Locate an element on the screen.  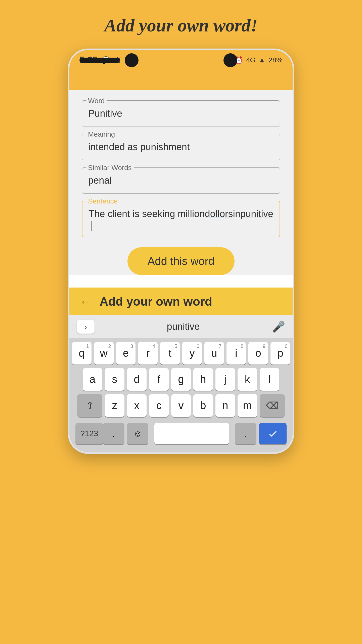
symbols-label: ?123 is located at coordinates (89, 434).